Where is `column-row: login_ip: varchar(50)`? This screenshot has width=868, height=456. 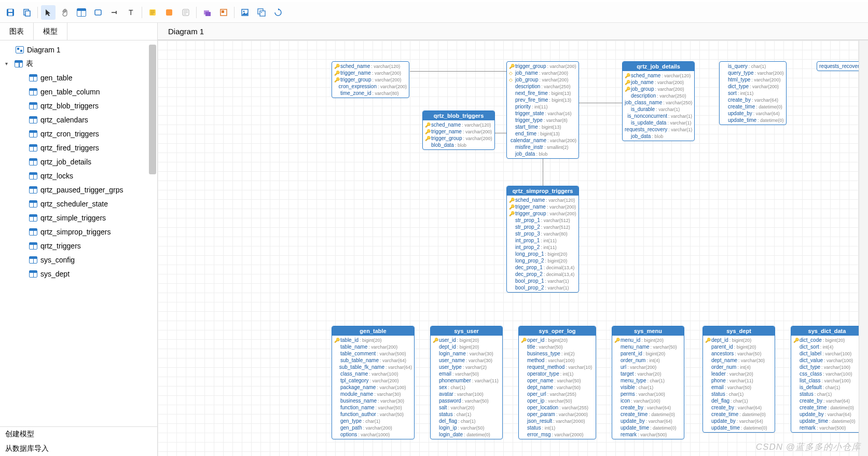
column-row: login_ip: varchar(50) is located at coordinates (466, 427).